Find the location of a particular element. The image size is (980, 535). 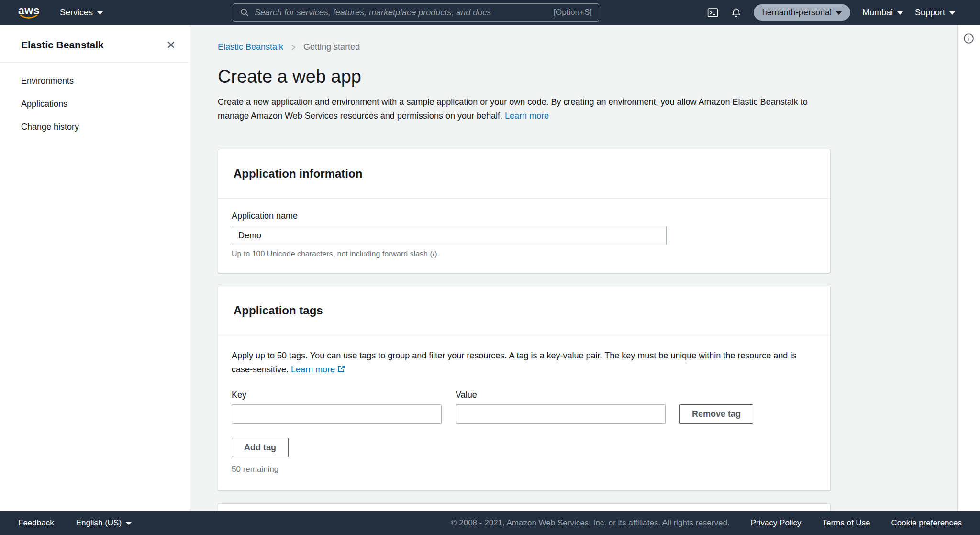

sidebar-item-applications: Applications is located at coordinates (95, 104).